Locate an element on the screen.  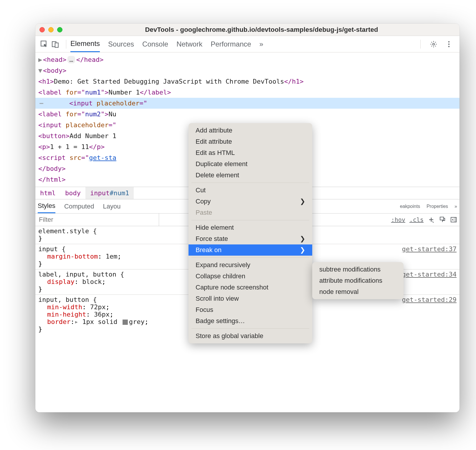
ctx-duplicate-element: Duplicate element is located at coordinates (250, 164).